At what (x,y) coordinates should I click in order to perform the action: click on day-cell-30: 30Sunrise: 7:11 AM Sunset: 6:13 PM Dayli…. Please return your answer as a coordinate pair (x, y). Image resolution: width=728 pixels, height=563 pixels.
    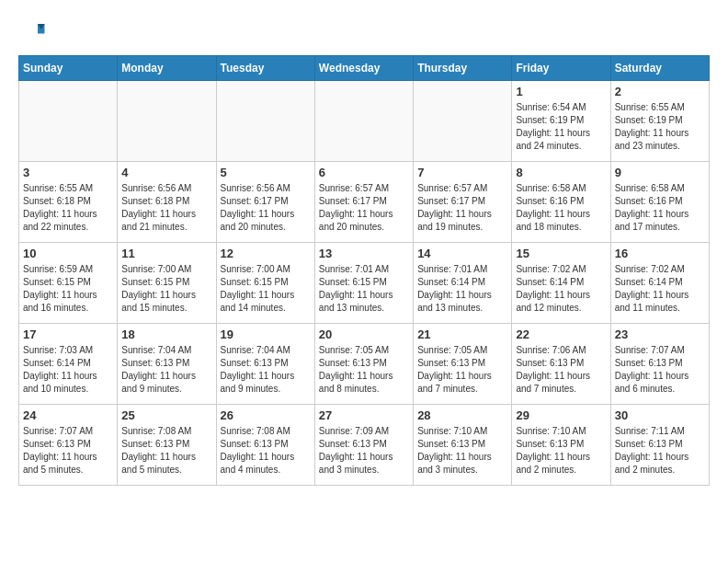
    Looking at the image, I should click on (660, 445).